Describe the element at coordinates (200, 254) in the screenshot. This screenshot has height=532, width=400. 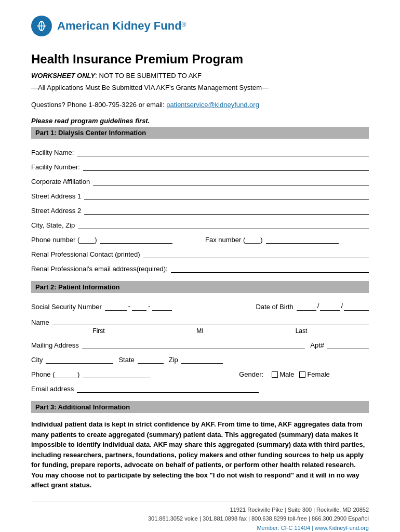
I see `renal-contact-row: Renal Professional Contact (printed)` at that location.